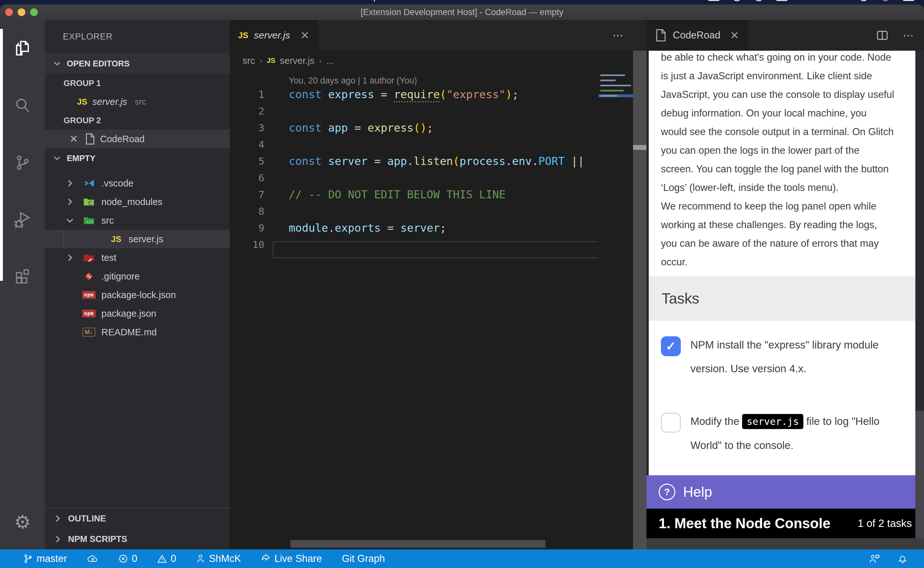  What do you see at coordinates (137, 539) in the screenshot?
I see `section-npm-scripts: NPM SCRIPTS` at bounding box center [137, 539].